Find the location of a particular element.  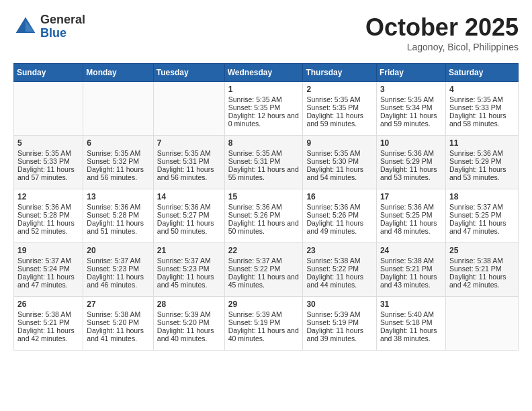

calendar-cell: 6Sunrise: 5:35 AMSunset: 5:32 PMDaylight… is located at coordinates (118, 163).